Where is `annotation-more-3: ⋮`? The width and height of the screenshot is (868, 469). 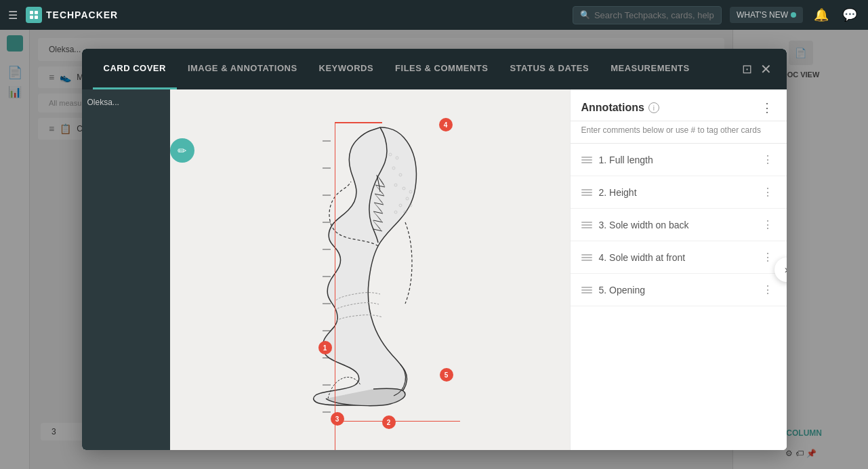 annotation-more-3: ⋮ is located at coordinates (768, 225).